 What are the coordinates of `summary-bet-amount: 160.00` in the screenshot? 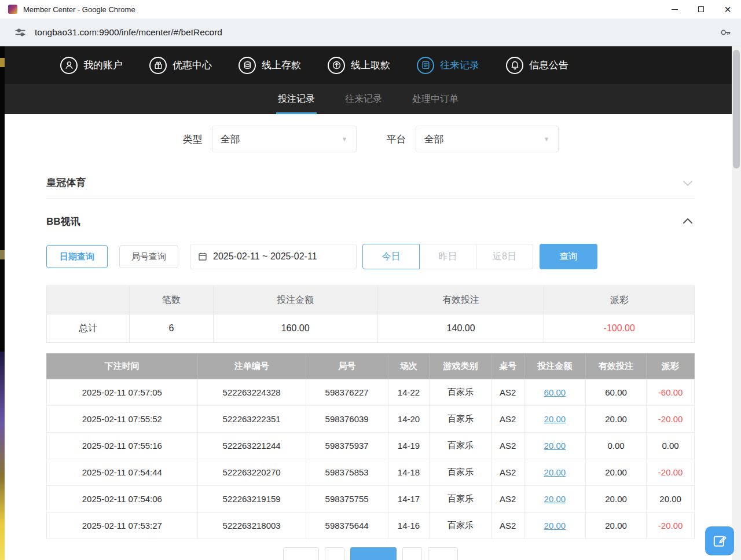 It's located at (295, 329).